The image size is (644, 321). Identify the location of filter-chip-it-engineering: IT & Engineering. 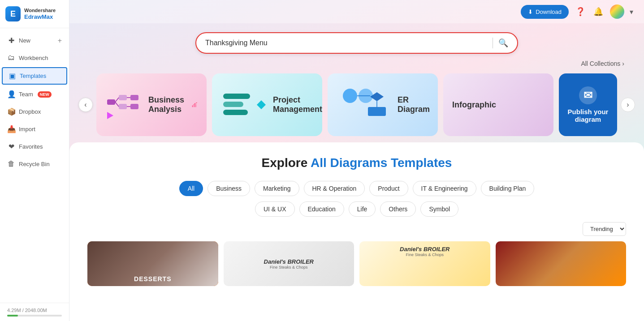
(445, 188).